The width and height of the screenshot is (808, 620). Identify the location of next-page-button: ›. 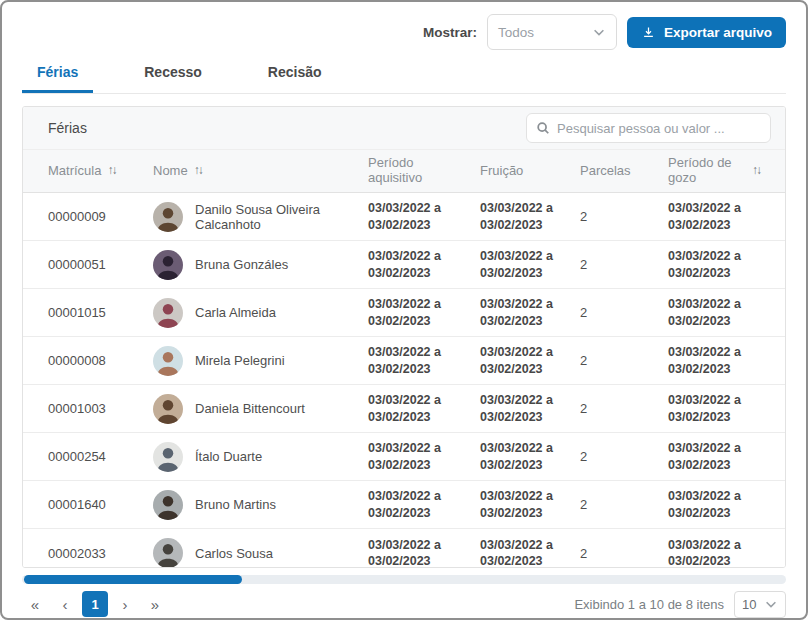
(125, 604).